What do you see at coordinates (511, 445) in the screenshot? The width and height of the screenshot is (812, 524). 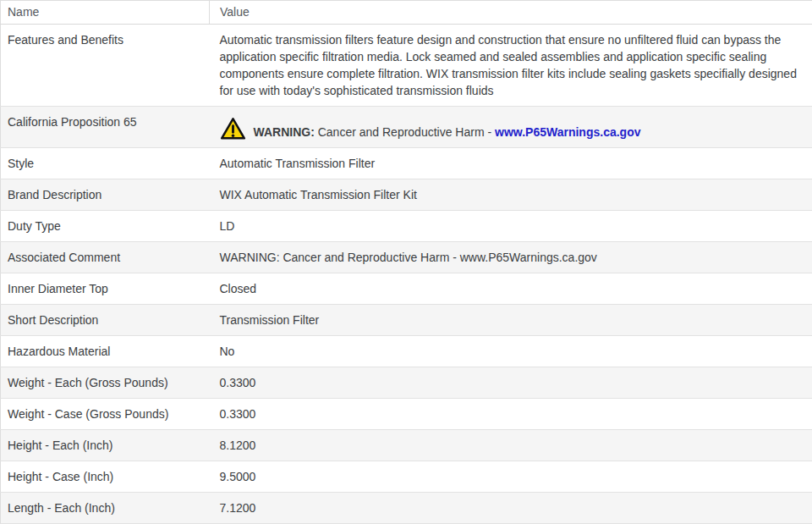 I see `spec-value: 8.1200` at bounding box center [511, 445].